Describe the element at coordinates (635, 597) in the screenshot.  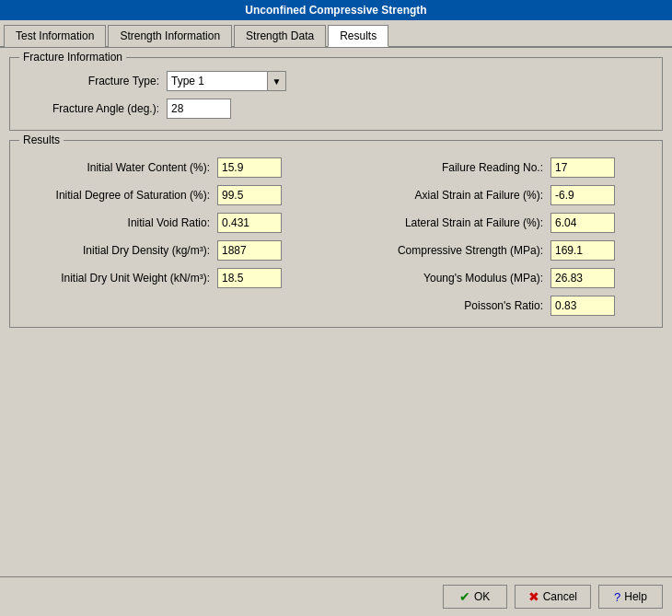
I see `help-label: Help` at that location.